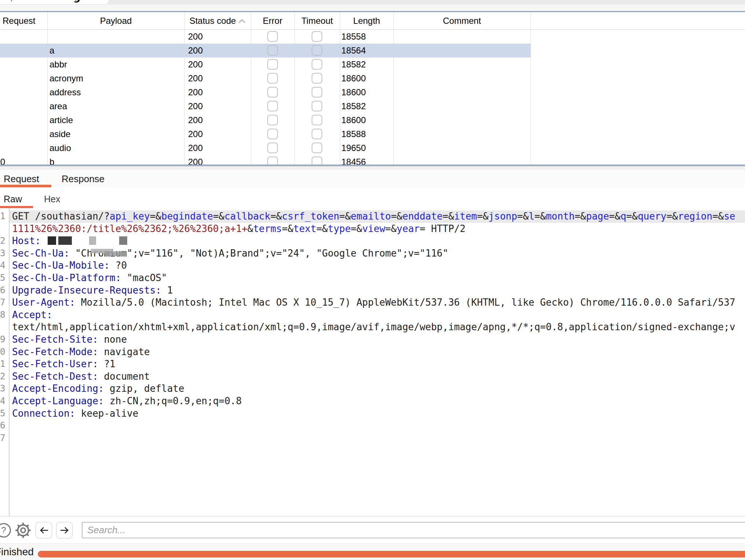  I want to click on table-row: article20018600, so click(372, 120).